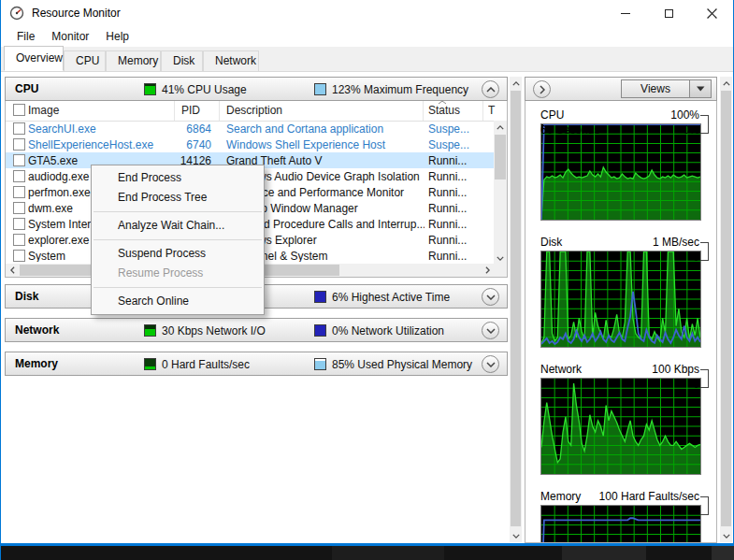 The width and height of the screenshot is (734, 560). I want to click on cell-image: SearchUI.exe, so click(98, 129).